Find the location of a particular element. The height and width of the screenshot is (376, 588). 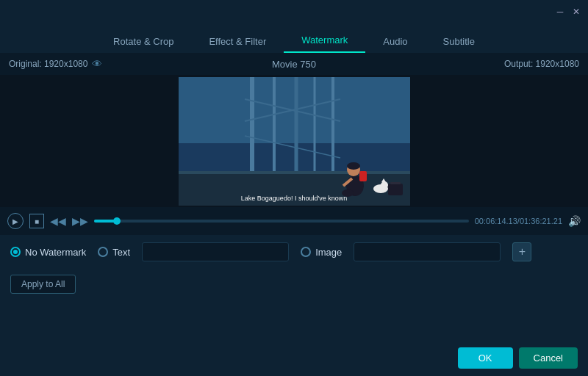

tab-effect-filter: Effect & Filter is located at coordinates (237, 41).